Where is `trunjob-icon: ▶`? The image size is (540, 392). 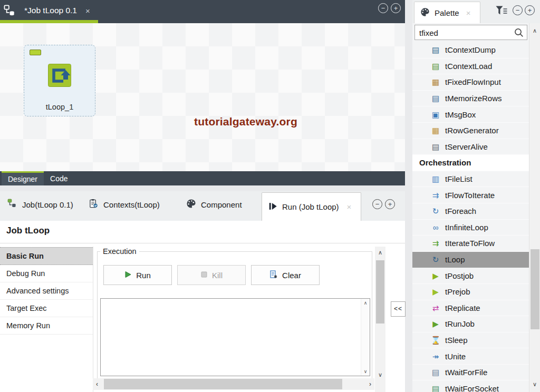
trunjob-icon: ▶ is located at coordinates (436, 324).